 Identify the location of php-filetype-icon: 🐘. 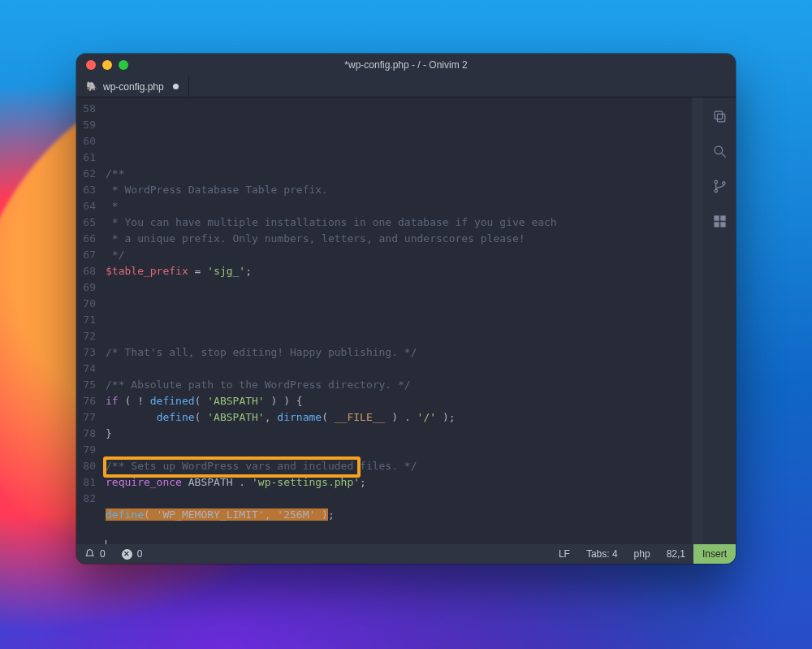
(92, 86).